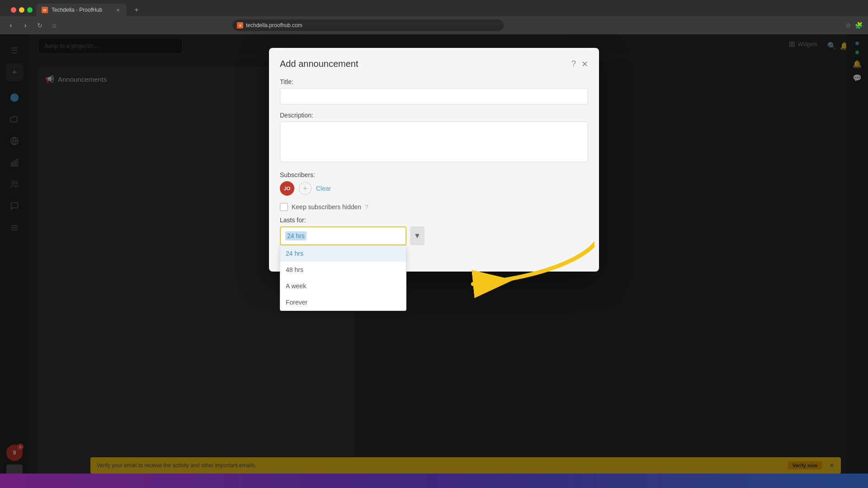 Image resolution: width=868 pixels, height=488 pixels. Describe the element at coordinates (240, 25) in the screenshot. I see `address-favicon: H` at that location.